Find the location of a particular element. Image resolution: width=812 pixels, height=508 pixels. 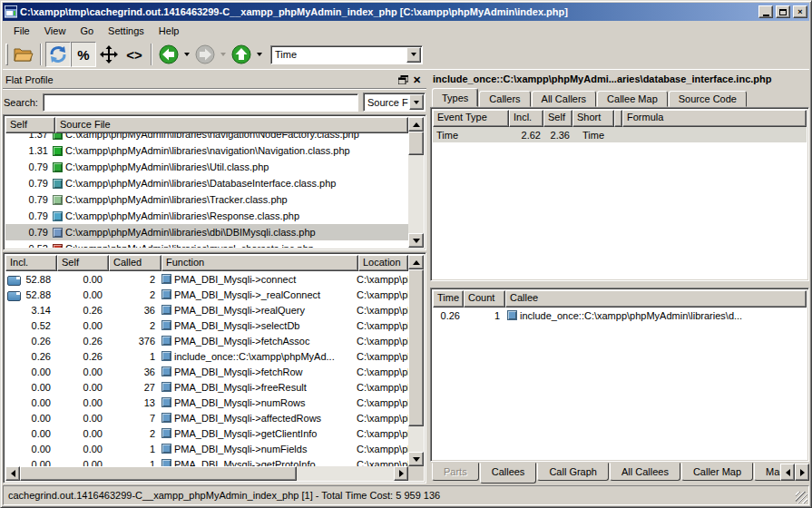

resize-grip is located at coordinates (802, 497).